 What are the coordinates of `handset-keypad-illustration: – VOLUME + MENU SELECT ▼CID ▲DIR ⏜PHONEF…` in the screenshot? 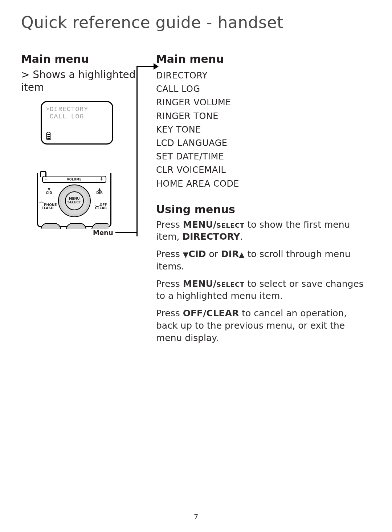 It's located at (74, 200).